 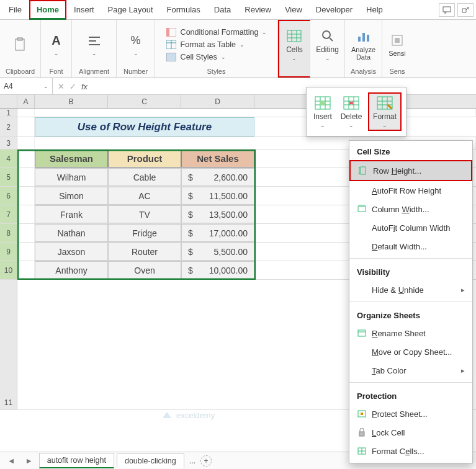 I want to click on row-9: 9, so click(x=9, y=252).